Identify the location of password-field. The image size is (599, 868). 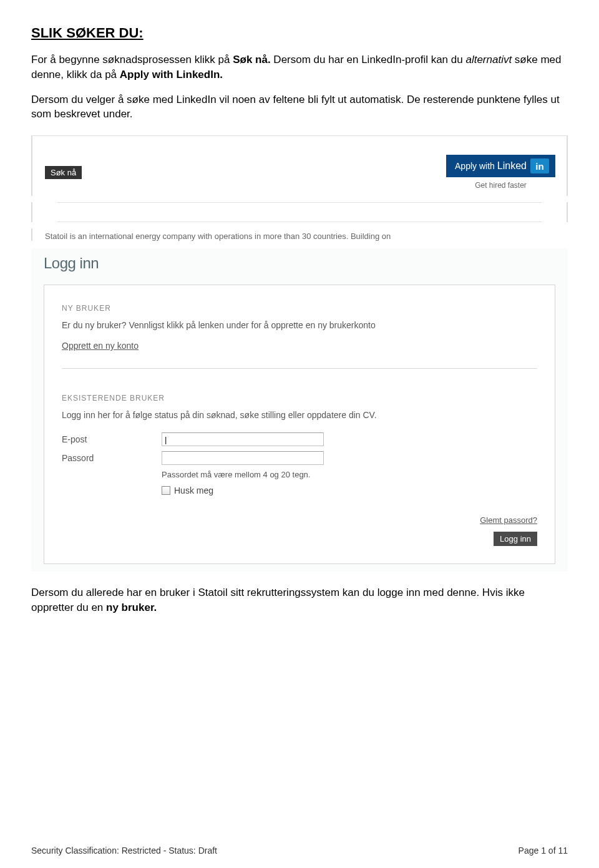
(243, 458).